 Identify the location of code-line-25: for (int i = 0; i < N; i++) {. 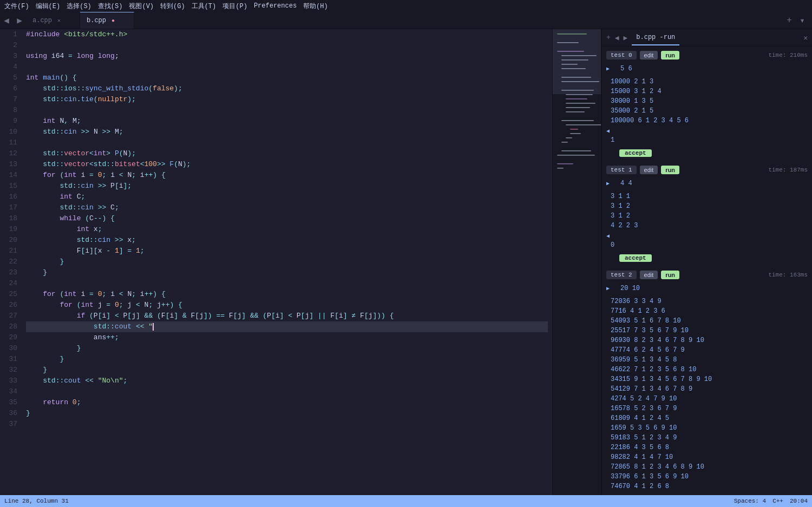
(287, 294).